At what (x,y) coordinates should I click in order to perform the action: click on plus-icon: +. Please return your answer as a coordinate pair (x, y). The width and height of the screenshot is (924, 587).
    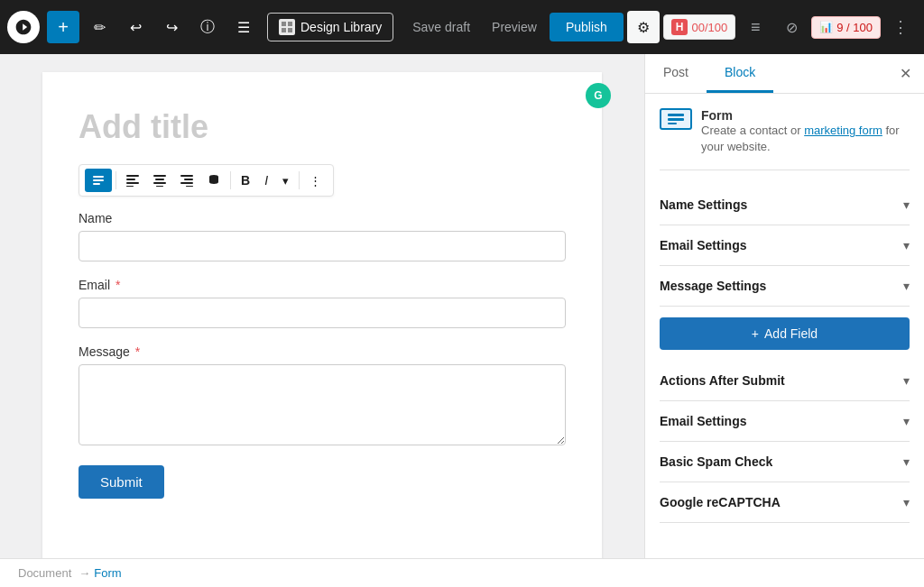
    Looking at the image, I should click on (755, 334).